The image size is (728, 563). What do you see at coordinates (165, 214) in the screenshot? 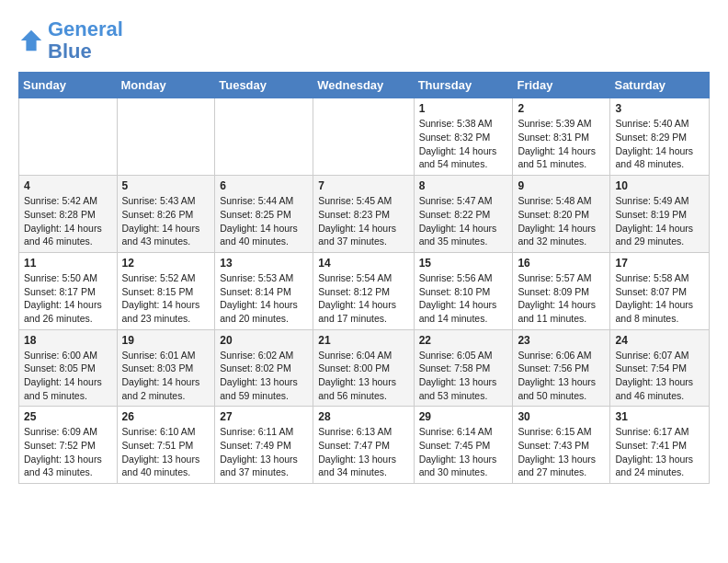
I see `calendar-cell: 5Sunrise: 5:43 AM Sunset: 8:26 PM Daylig…` at bounding box center [165, 214].